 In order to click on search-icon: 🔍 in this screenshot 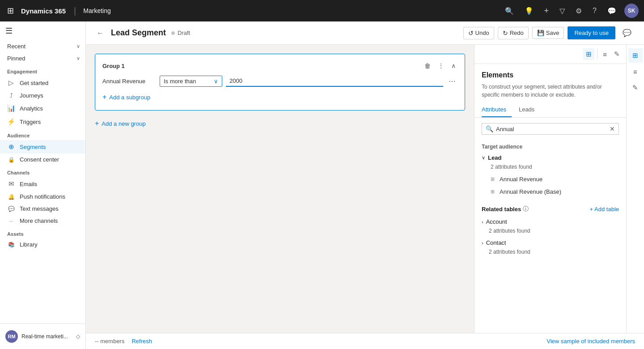, I will do `click(509, 11)`.